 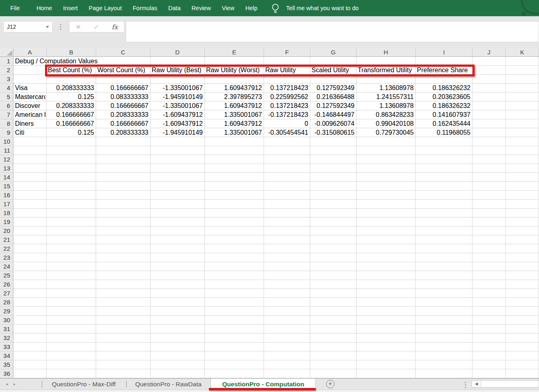 I want to click on cell-H8: 0.990420108, so click(x=386, y=124).